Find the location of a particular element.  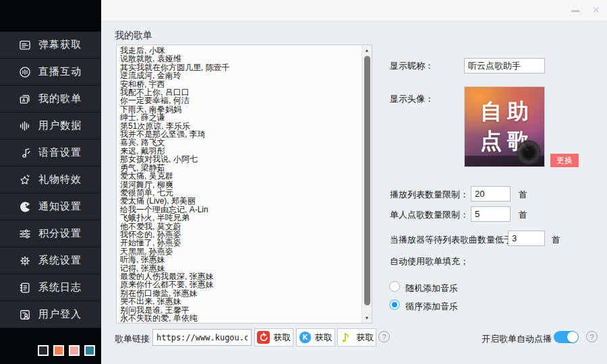

avatar-label: 显示头像： is located at coordinates (411, 99).